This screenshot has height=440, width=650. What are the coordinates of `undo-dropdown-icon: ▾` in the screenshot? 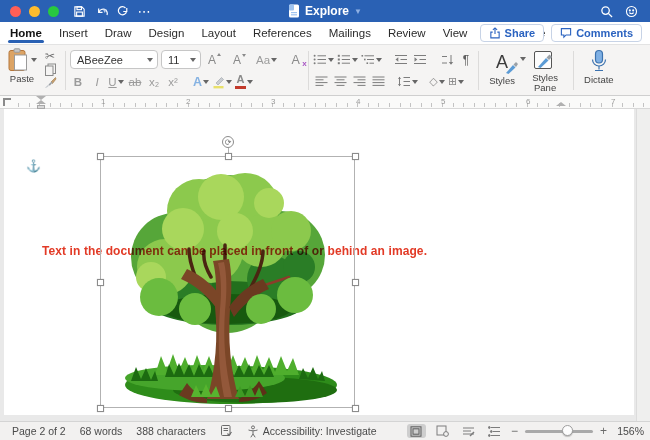 It's located at (105, 11).